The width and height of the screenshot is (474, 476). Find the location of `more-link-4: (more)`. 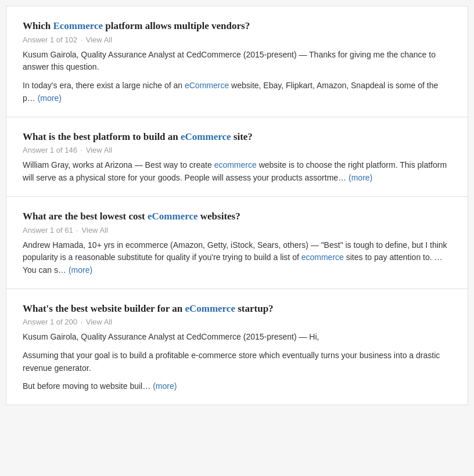

more-link-4: (more) is located at coordinates (165, 386).